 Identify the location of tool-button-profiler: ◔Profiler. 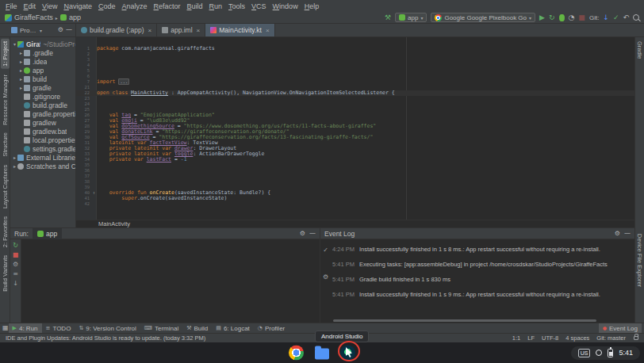
(271, 328).